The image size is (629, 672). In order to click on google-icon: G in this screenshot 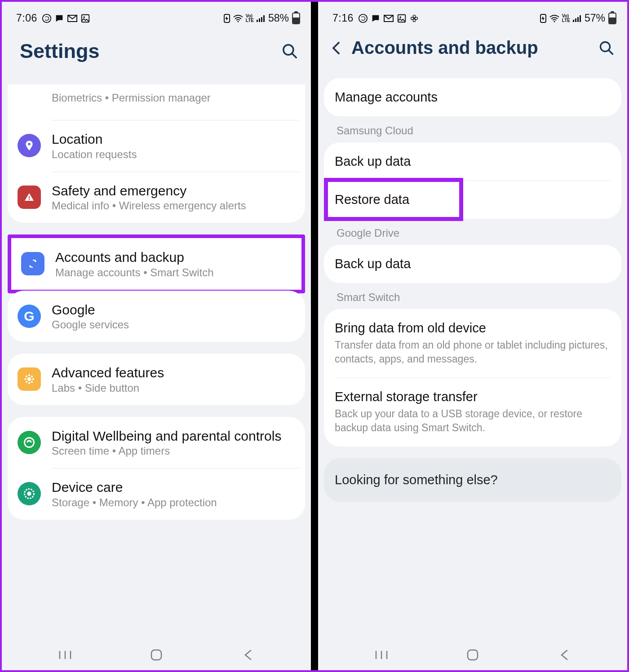, I will do `click(29, 316)`.